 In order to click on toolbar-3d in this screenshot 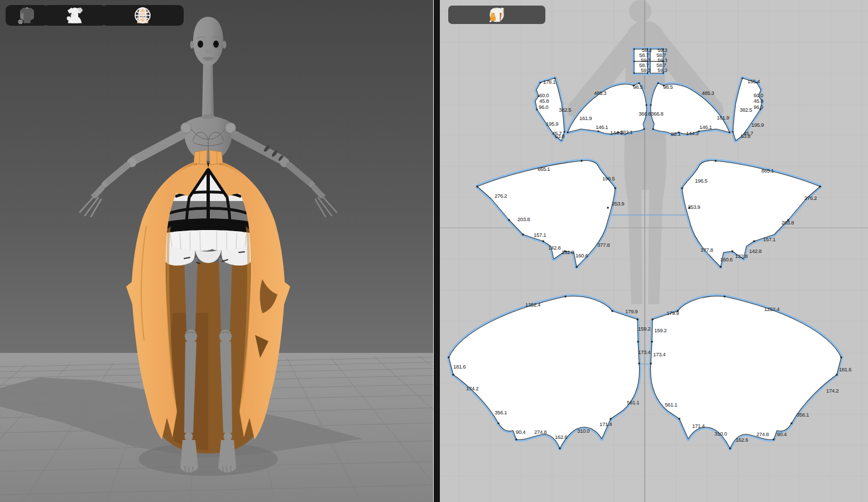, I will do `click(218, 16)`.